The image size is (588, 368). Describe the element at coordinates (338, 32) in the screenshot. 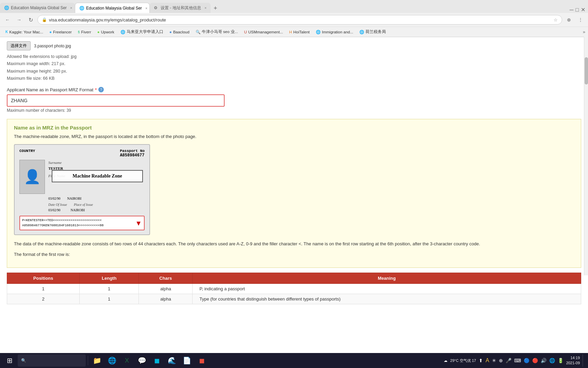

I see `bookmark-immigration-label: Immigration and...` at that location.